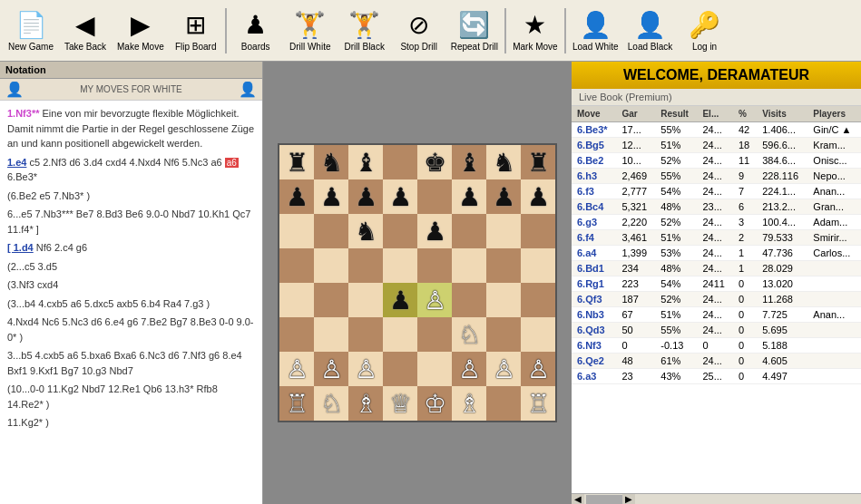 This screenshot has height=504, width=861. What do you see at coordinates (593, 145) in the screenshot?
I see `cell-1-0: 6.Bg5` at bounding box center [593, 145].